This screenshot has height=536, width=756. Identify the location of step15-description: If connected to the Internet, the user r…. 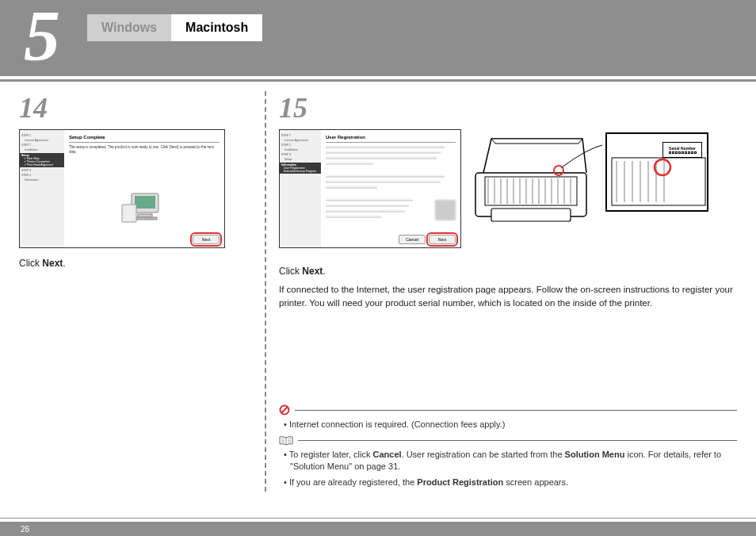
(508, 297).